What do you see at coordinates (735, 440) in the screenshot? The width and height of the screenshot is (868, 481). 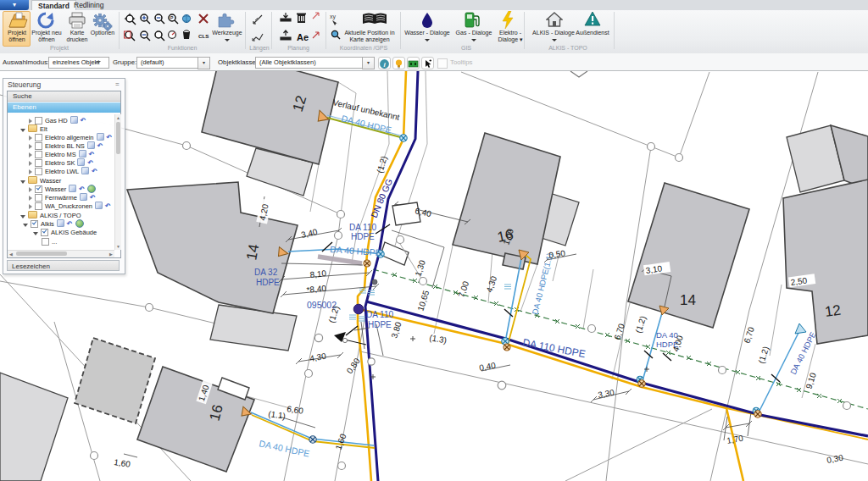 I see `svg-text: 1,70` at bounding box center [735, 440].